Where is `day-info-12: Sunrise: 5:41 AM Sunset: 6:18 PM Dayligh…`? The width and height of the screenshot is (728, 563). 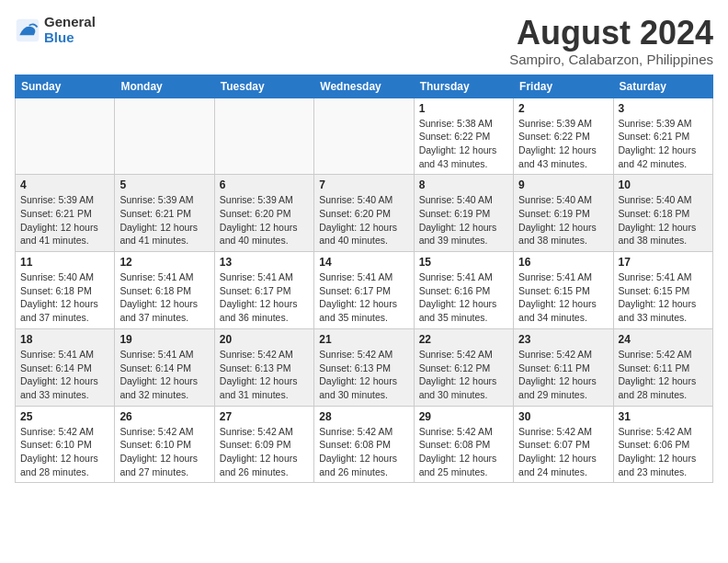
day-info-12: Sunrise: 5:41 AM Sunset: 6:18 PM Dayligh… is located at coordinates (164, 298).